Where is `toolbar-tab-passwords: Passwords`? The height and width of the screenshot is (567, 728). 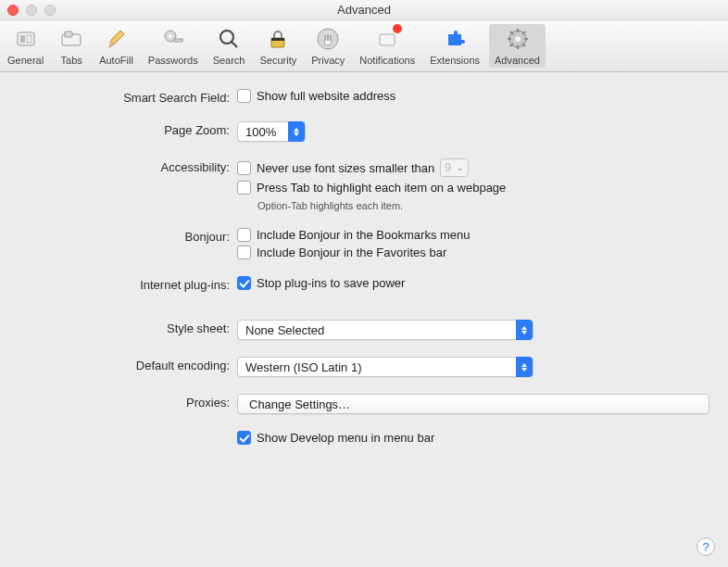
toolbar-tab-passwords: Passwords is located at coordinates (173, 46).